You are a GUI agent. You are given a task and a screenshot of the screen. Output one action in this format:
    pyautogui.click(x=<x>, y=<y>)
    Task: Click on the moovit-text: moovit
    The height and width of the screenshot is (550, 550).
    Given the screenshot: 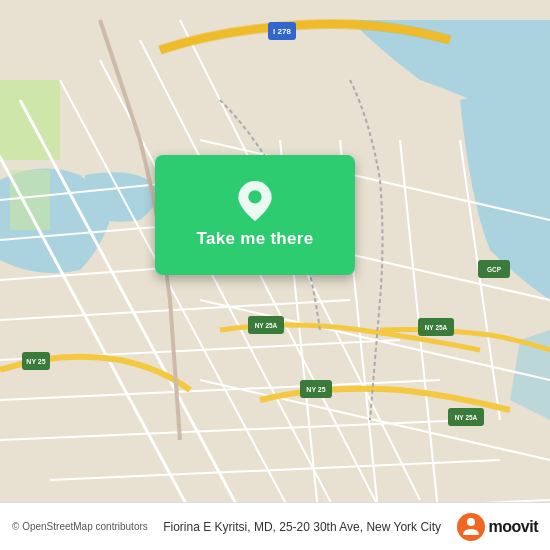 What is the action you would take?
    pyautogui.click(x=514, y=527)
    